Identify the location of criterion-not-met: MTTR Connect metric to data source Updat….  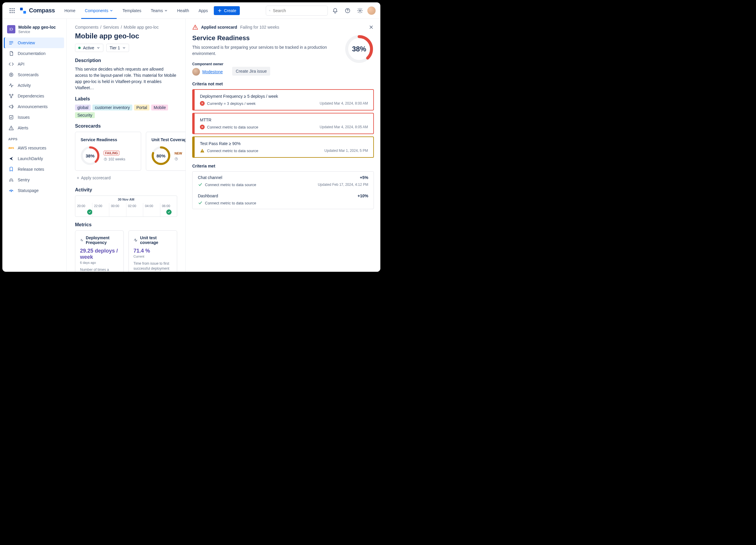
(283, 123).